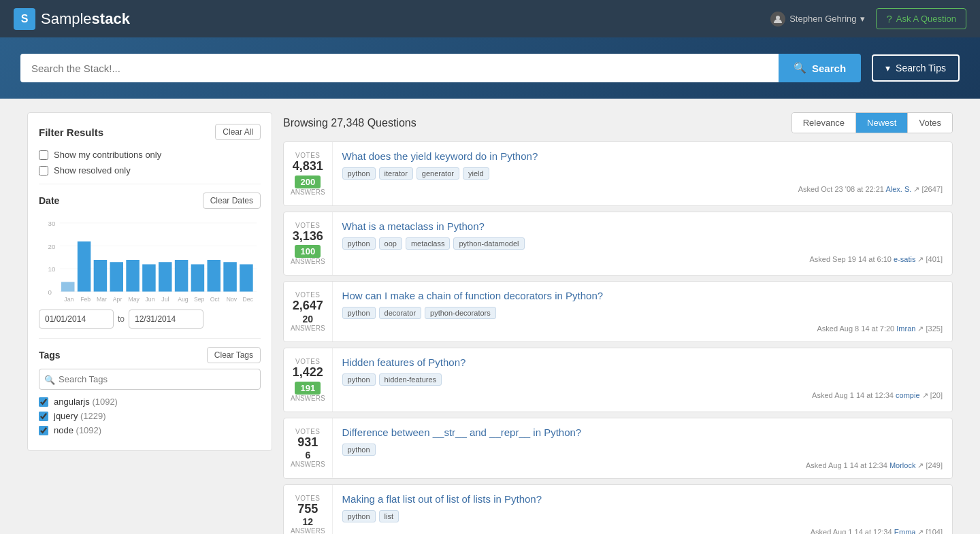 The height and width of the screenshot is (534, 980). Describe the element at coordinates (906, 329) in the screenshot. I see `question-author: Imran` at that location.